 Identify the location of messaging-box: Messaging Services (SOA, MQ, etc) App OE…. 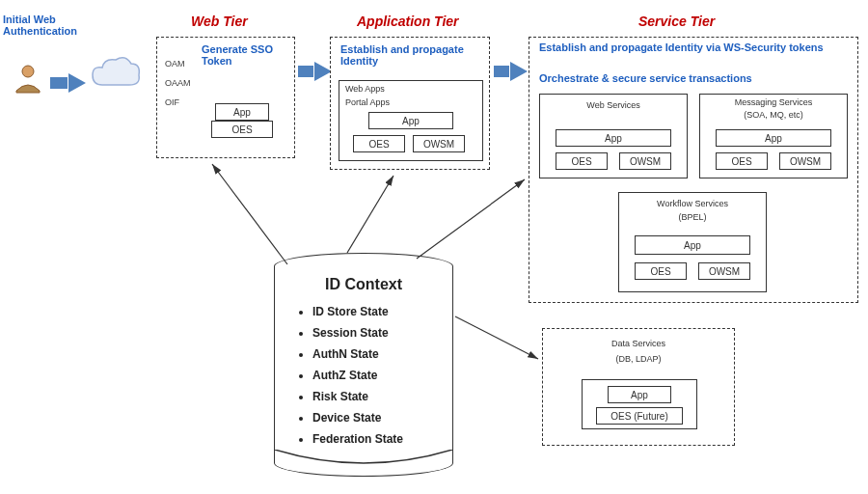
(773, 136).